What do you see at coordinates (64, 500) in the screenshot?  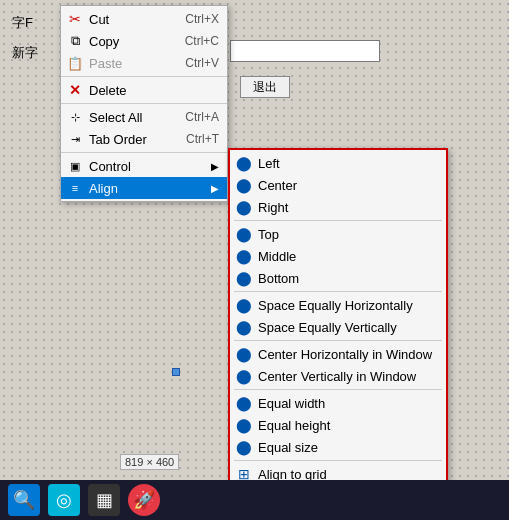 I see `taskbar-icon-app1: ◎` at bounding box center [64, 500].